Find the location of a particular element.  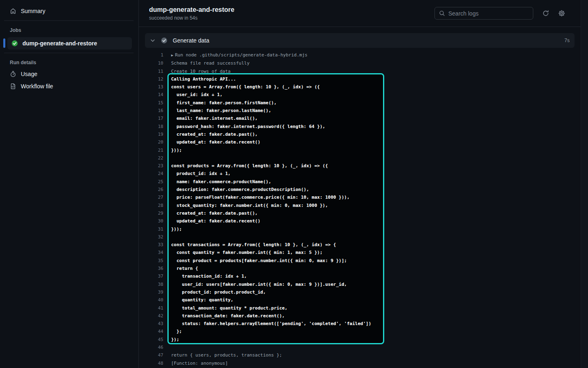

log-line-number: 48 is located at coordinates (154, 363).